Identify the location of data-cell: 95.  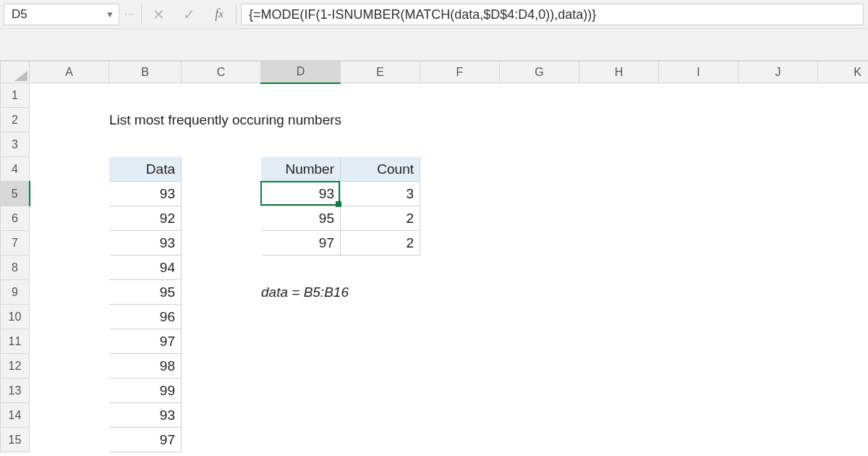
(145, 292).